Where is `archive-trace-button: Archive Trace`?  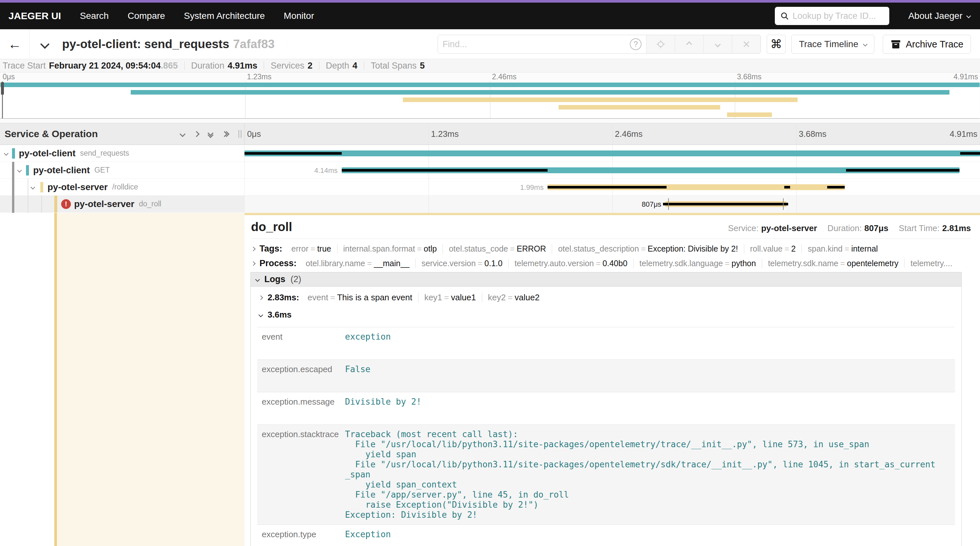 archive-trace-button: Archive Trace is located at coordinates (927, 44).